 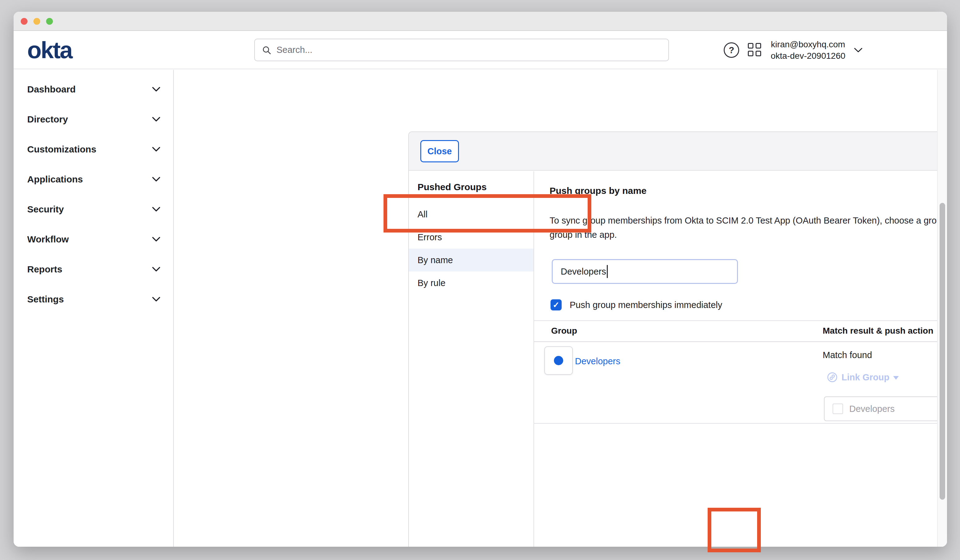 I want to click on account-email: kiran@boxyhq.com, so click(x=808, y=44).